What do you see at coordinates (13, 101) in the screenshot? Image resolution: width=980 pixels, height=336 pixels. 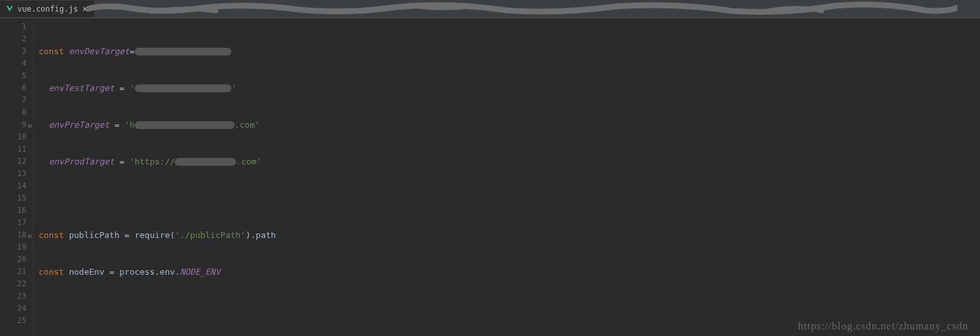 I see `line-number: 7` at bounding box center [13, 101].